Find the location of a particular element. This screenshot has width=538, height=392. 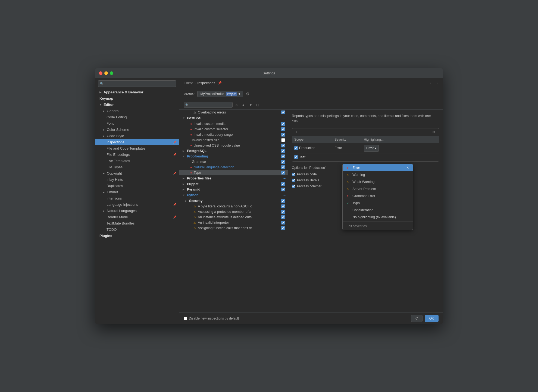

sidebar-item-language-injections: Language Injections 📌 is located at coordinates (137, 205).